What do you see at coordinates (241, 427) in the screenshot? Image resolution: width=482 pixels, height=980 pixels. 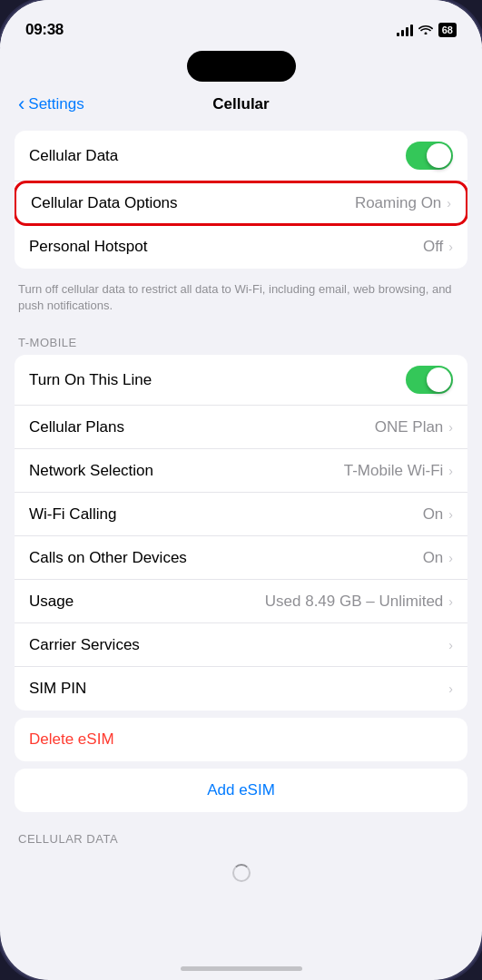 I see `cellular-plans-row: Cellular Plans ONE Plan ›` at bounding box center [241, 427].